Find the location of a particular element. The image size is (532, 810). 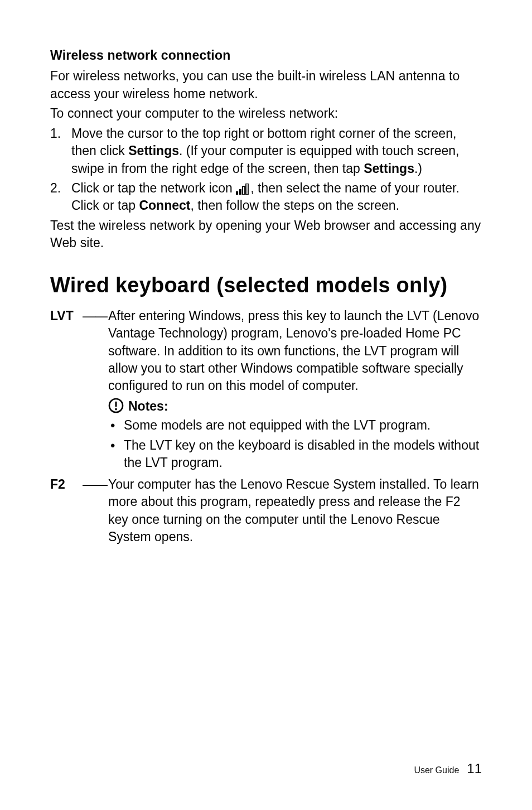

lvt-desc-col: After entering Windows, press this key t… is located at coordinates (295, 390).